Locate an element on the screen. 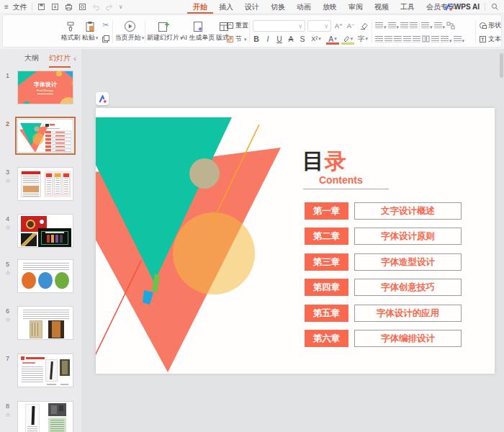  new-slide-button: 新建幻灯片▾ is located at coordinates (164, 30).